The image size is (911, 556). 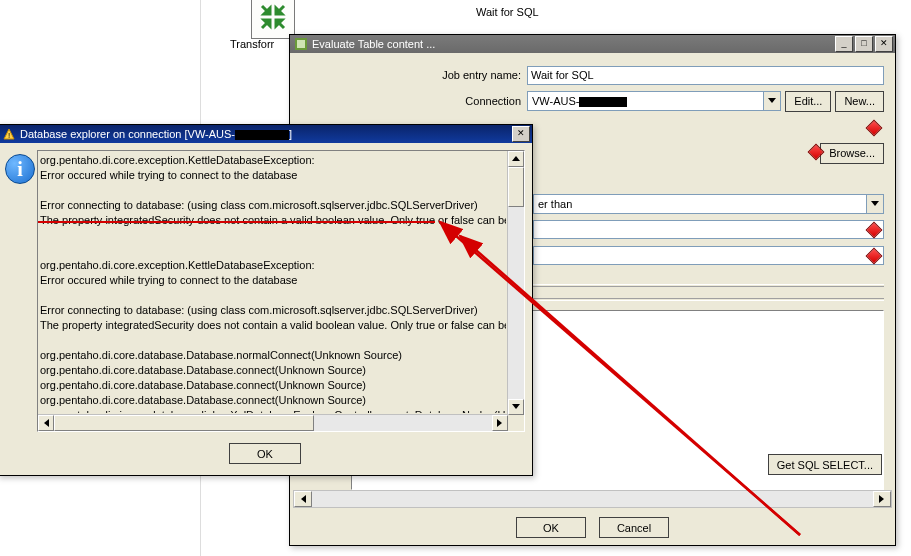 What do you see at coordinates (252, 44) in the screenshot?
I see `canvas-step-label: Transforr` at bounding box center [252, 44].